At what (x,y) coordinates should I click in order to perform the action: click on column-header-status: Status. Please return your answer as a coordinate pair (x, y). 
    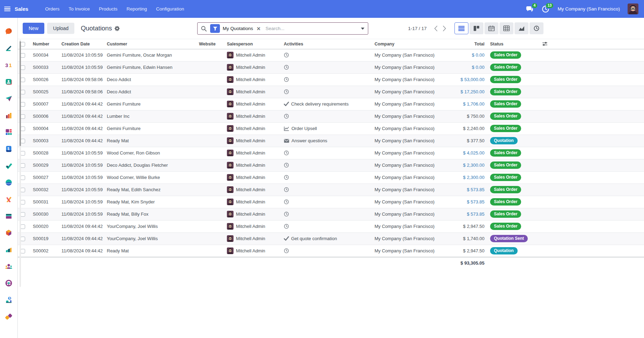
    Looking at the image, I should click on (512, 44).